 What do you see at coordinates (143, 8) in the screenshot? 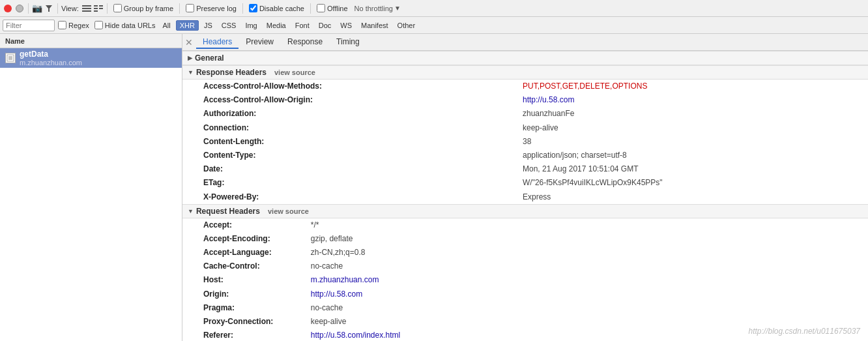
I see `group-by-frame-group: Group by frame` at bounding box center [143, 8].